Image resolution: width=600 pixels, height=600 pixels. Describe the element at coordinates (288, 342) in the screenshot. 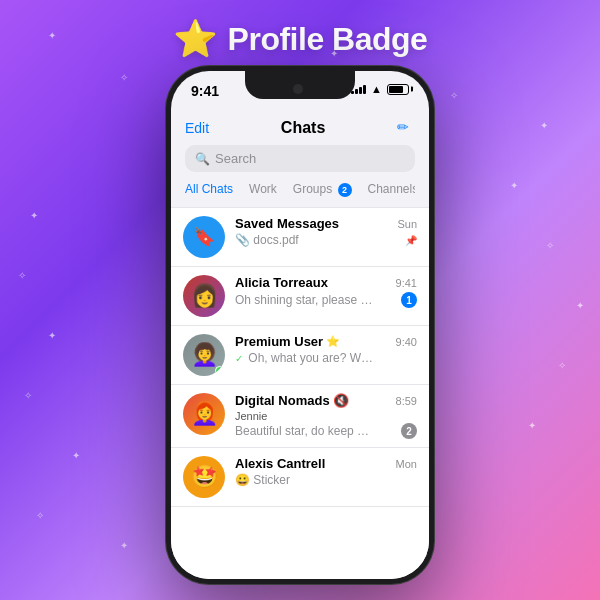

I see `chat-name-premium: Premium User ⭐` at that location.